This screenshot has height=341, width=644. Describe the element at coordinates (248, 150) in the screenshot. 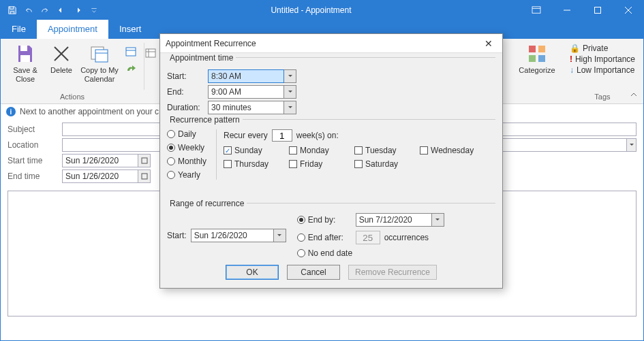

I see `sunday-label: Sunday` at that location.